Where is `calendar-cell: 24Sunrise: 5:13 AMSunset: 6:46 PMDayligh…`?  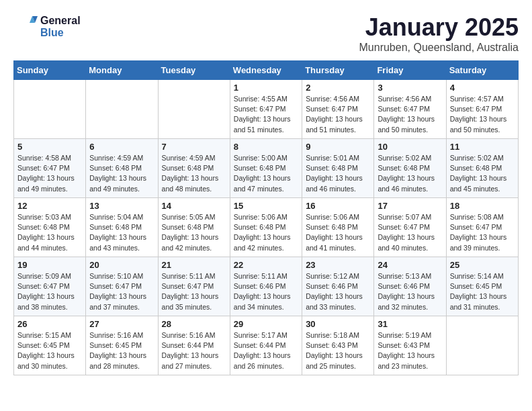
calendar-cell: 24Sunrise: 5:13 AMSunset: 6:46 PMDayligh… is located at coordinates (410, 287).